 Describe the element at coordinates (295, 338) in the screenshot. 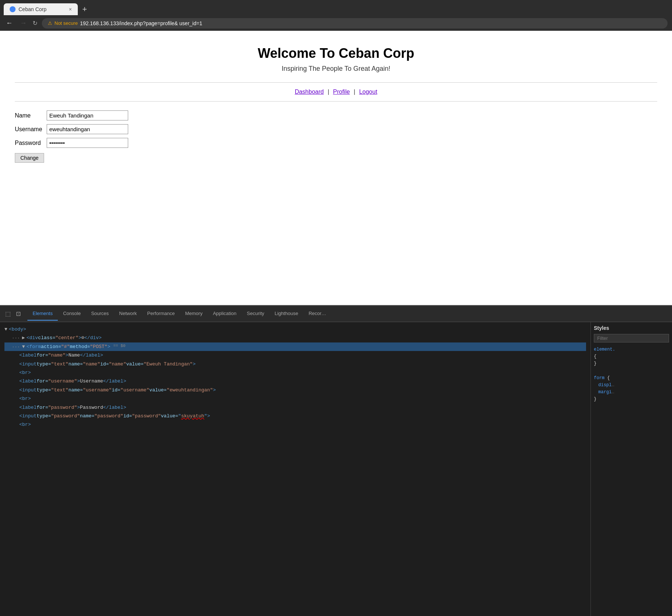

I see `dom-line-div: ... ▶ <div class="center"> ⊙ </div>` at that location.